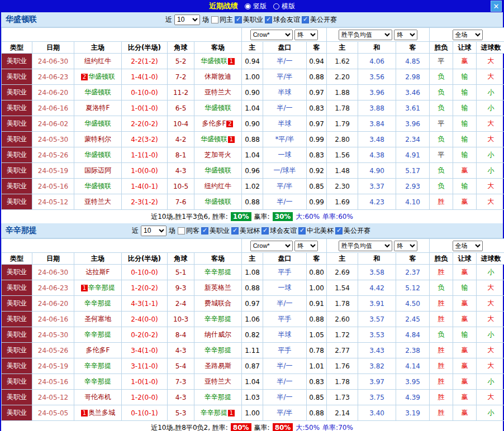  I want to click on odds-draw-cell: 4.42, so click(377, 288).